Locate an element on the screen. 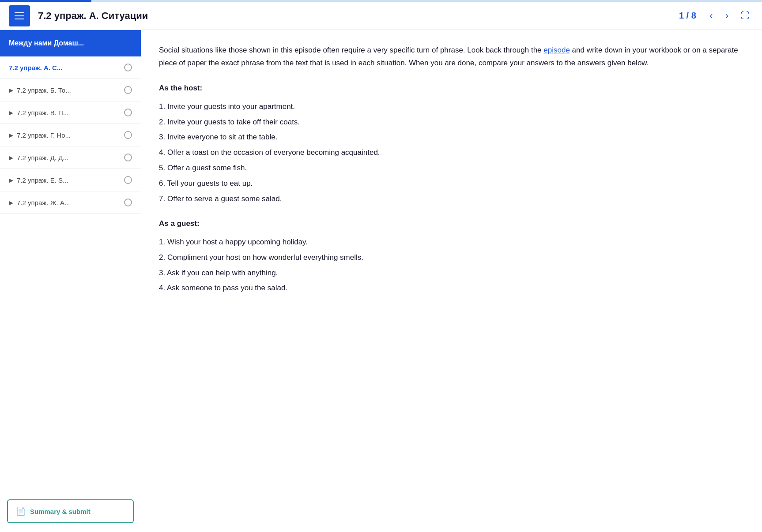  sidebar-item-e: ▶ 7.2 упраж. Д. Д... is located at coordinates (71, 158).